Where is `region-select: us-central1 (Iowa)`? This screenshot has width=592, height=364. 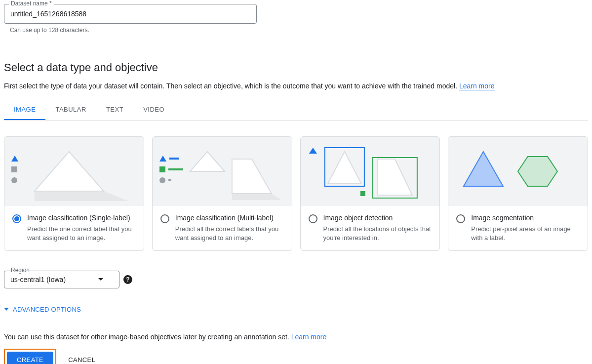 region-select: us-central1 (Iowa) is located at coordinates (62, 280).